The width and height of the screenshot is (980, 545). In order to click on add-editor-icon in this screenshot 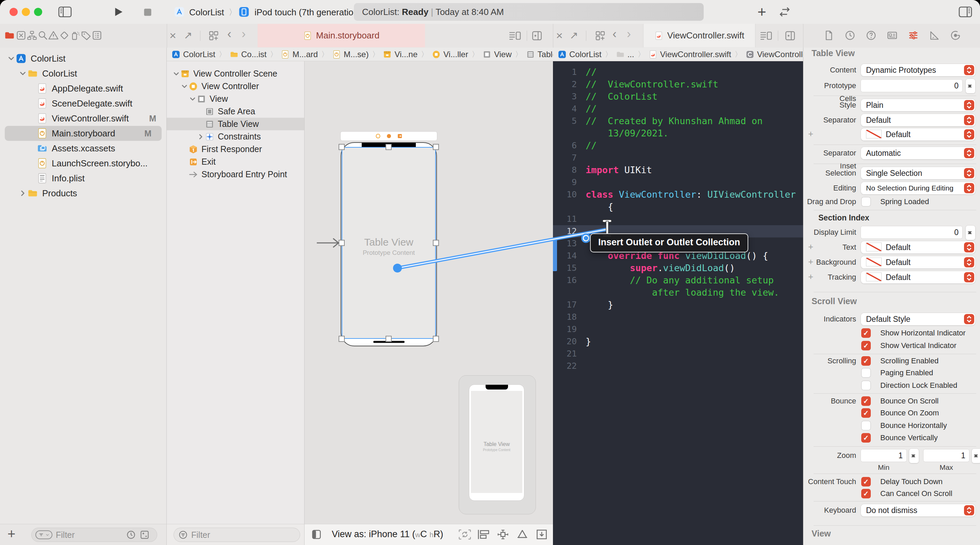, I will do `click(537, 36)`.